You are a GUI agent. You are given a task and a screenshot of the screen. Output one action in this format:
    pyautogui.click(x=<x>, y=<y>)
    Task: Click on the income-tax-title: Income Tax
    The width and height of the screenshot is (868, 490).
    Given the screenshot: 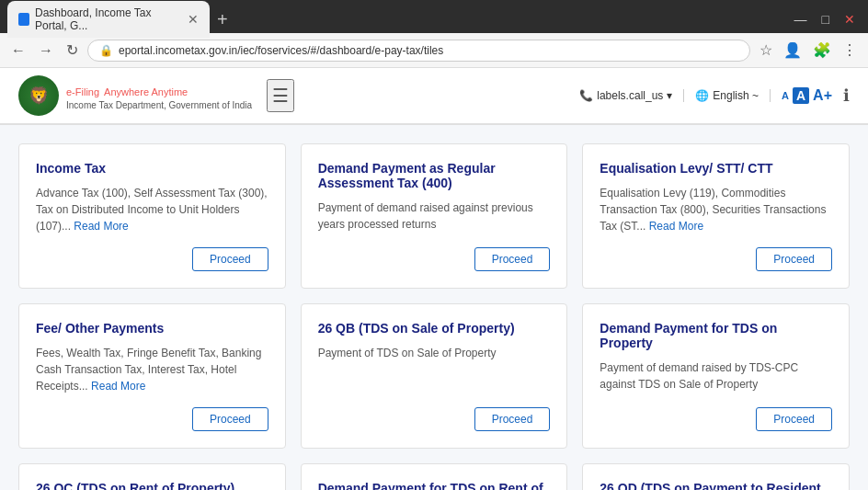 What is the action you would take?
    pyautogui.click(x=153, y=168)
    